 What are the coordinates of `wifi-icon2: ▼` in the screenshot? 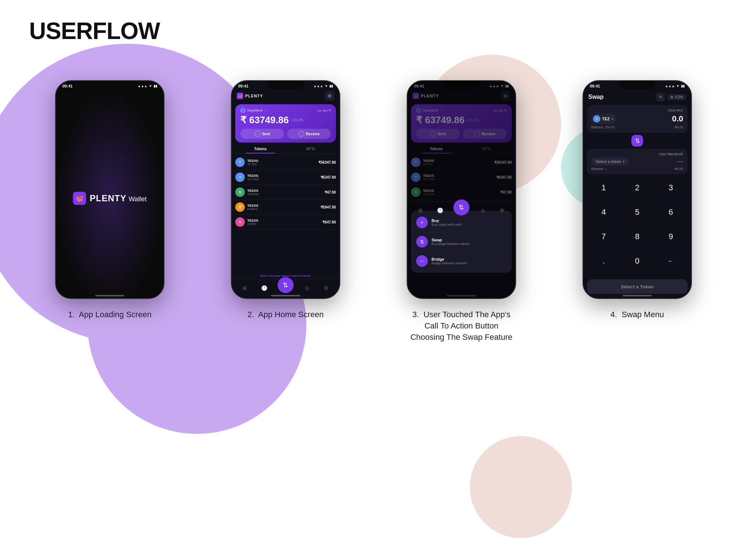 It's located at (326, 86).